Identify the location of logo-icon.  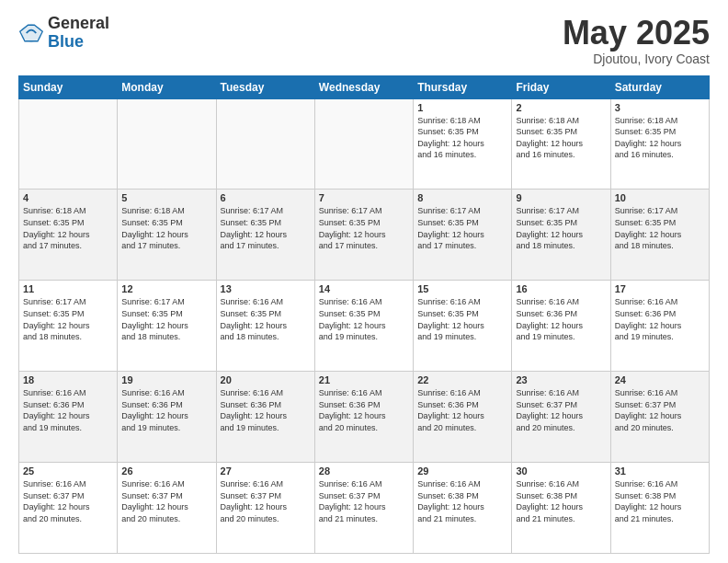
(31, 33).